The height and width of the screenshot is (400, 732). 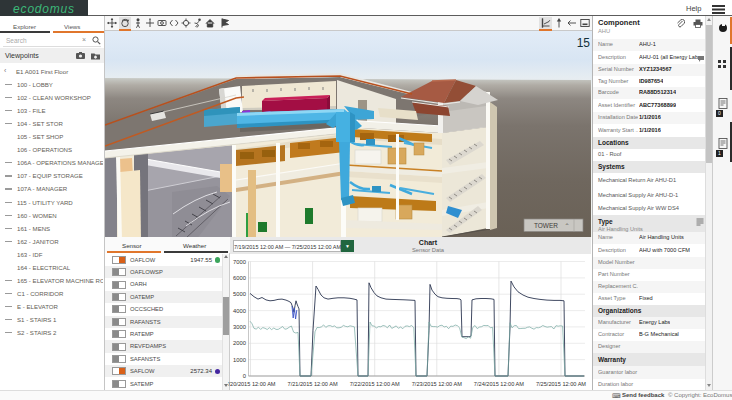 What do you see at coordinates (584, 43) in the screenshot?
I see `svg-text: 15` at bounding box center [584, 43].